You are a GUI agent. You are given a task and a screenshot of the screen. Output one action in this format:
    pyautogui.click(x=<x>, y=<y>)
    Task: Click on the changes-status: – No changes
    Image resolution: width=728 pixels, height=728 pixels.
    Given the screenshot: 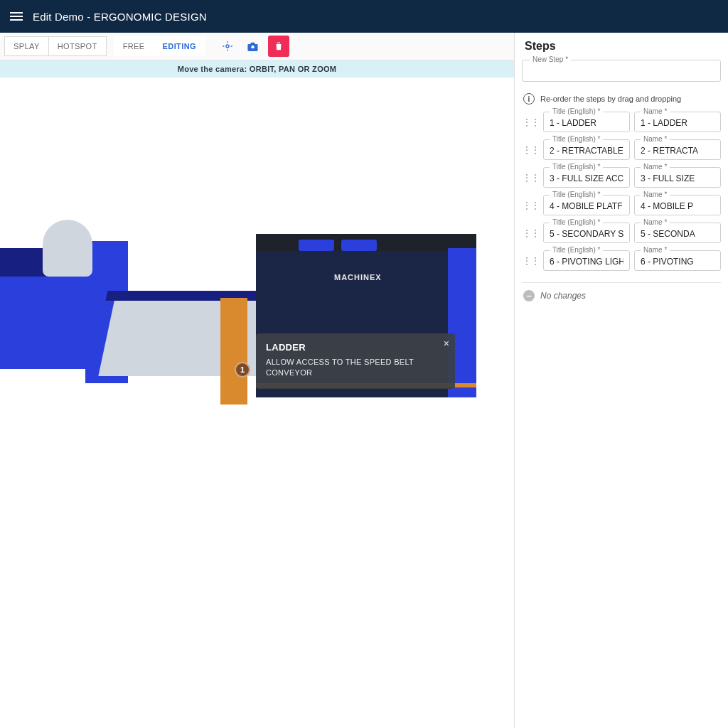 What is the action you would take?
    pyautogui.click(x=621, y=296)
    